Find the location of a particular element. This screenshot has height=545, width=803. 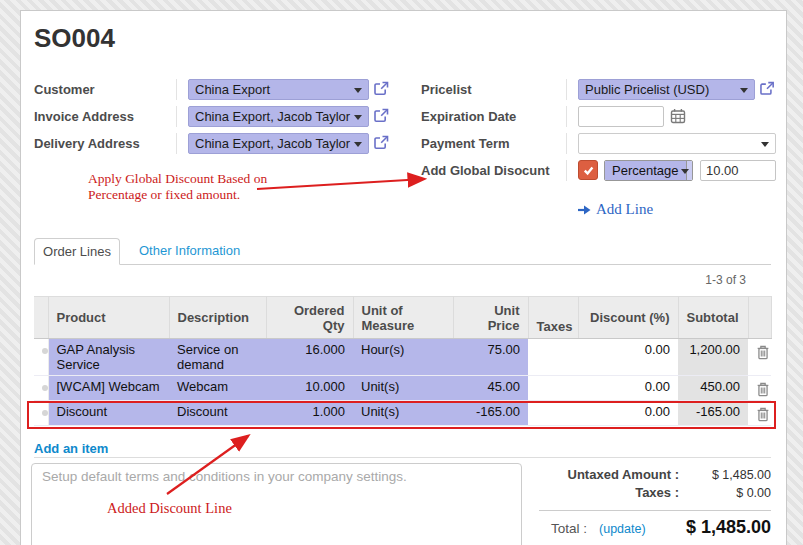

customer-select: China Export is located at coordinates (278, 90).